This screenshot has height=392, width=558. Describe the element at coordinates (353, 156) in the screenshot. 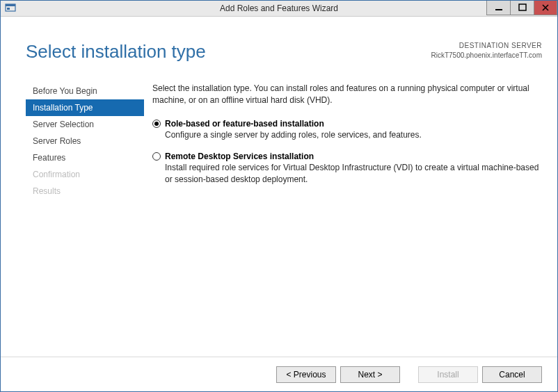

I see `option-title: Remote Desktop Services installation` at that location.